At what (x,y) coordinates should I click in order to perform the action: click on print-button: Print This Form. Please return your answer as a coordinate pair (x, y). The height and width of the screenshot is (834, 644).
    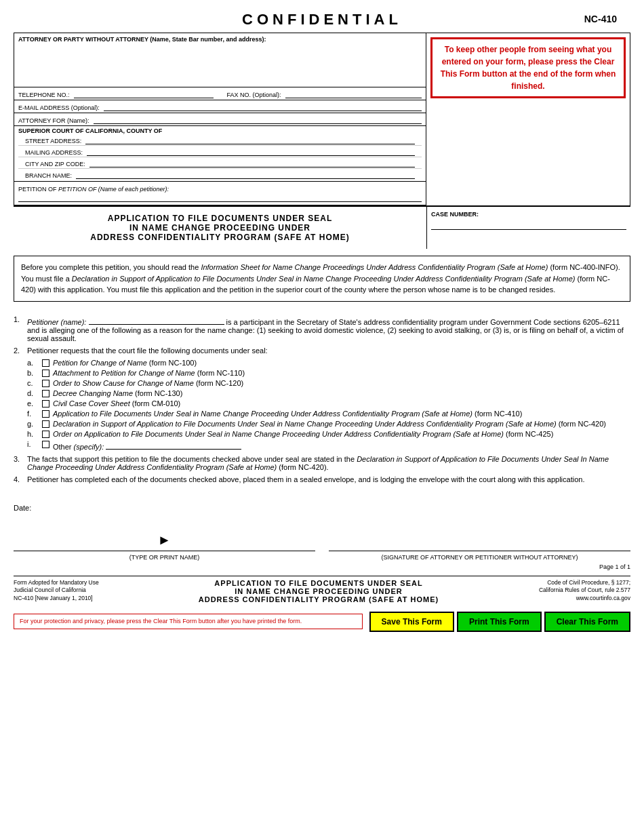
    Looking at the image, I should click on (499, 622).